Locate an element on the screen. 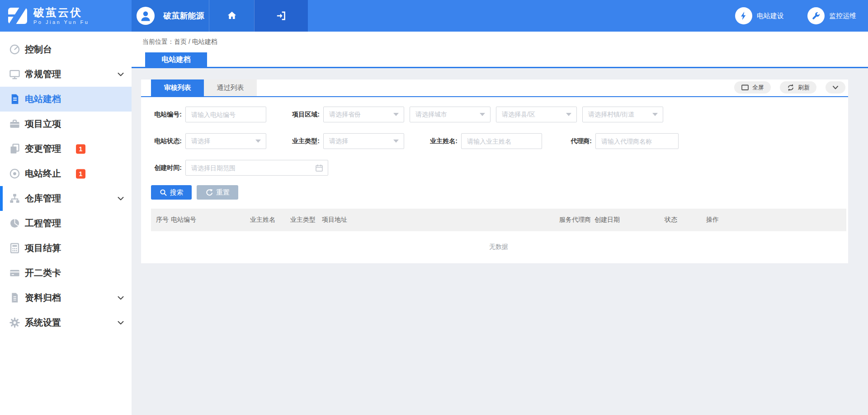 This screenshot has height=415, width=868. col-service-agent: 服务代理商 is located at coordinates (577, 220).